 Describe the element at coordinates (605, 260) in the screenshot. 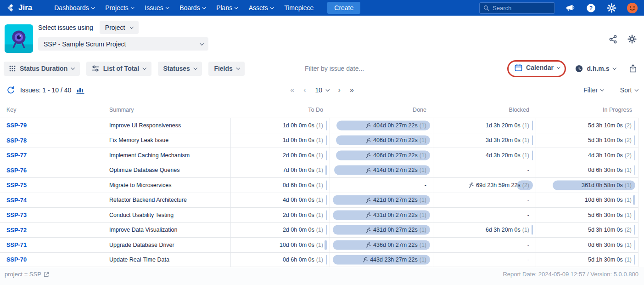

I see `duration-text: 5d 1h 30m 0s` at that location.